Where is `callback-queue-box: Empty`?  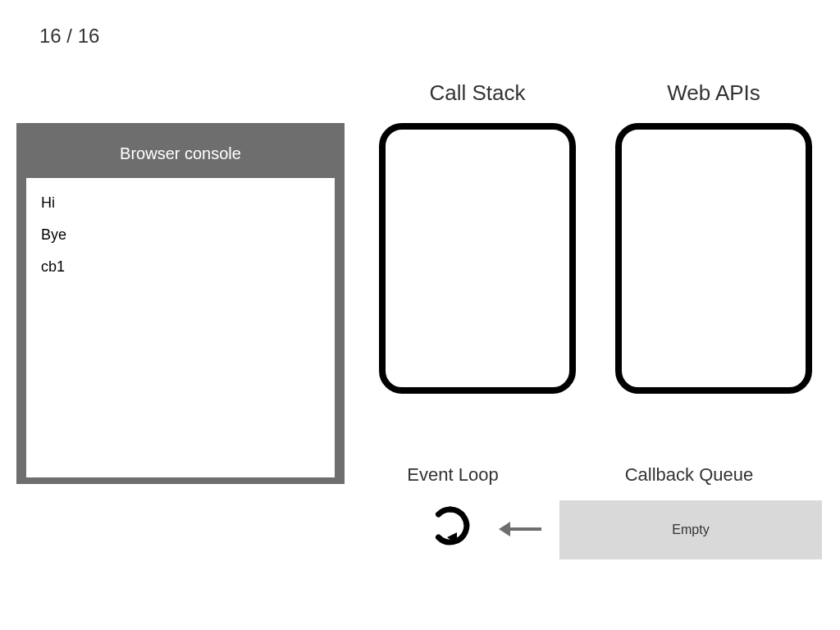
callback-queue-box: Empty is located at coordinates (691, 530).